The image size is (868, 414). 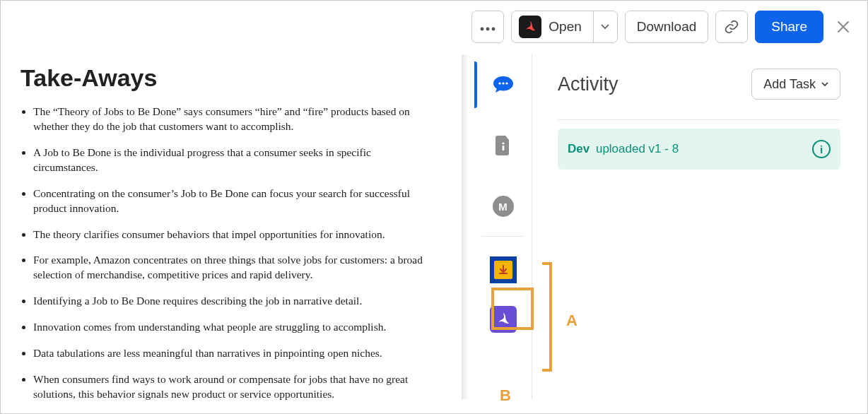 I want to click on sidebar-item-comments, so click(x=503, y=85).